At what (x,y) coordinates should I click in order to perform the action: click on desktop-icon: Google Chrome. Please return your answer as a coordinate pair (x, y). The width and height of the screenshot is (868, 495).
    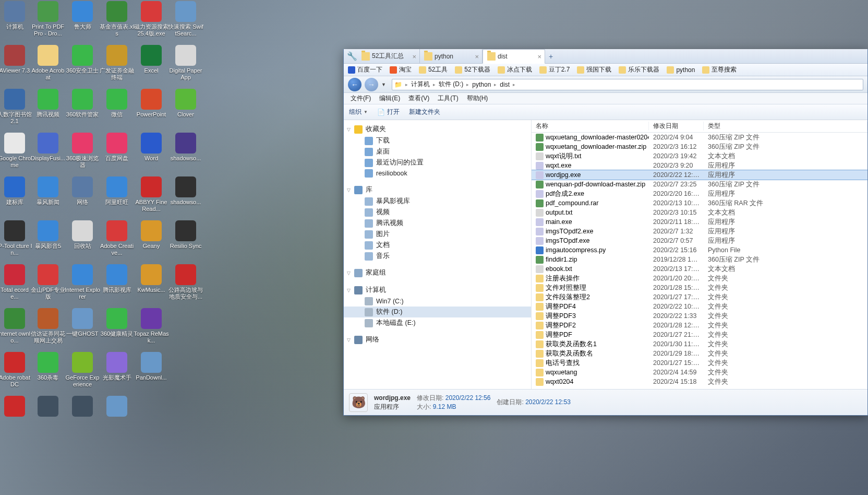
    Looking at the image, I should click on (17, 154).